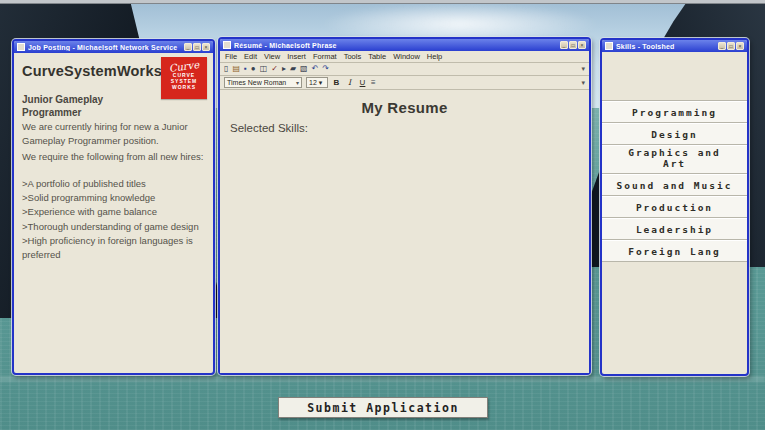 This screenshot has width=765, height=430. I want to click on foam-band, so click(382, 379).